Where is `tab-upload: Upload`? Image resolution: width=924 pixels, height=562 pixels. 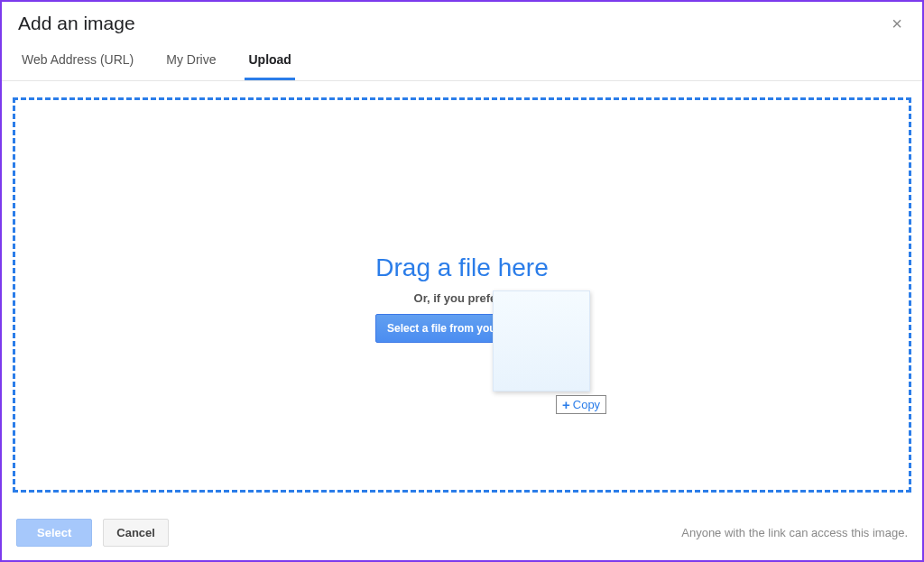
tab-upload: Upload is located at coordinates (269, 61).